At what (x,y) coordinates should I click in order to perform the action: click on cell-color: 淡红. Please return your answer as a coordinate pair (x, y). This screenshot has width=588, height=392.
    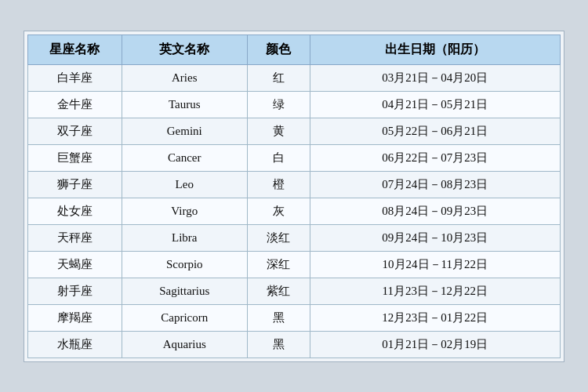
    Looking at the image, I should click on (278, 238).